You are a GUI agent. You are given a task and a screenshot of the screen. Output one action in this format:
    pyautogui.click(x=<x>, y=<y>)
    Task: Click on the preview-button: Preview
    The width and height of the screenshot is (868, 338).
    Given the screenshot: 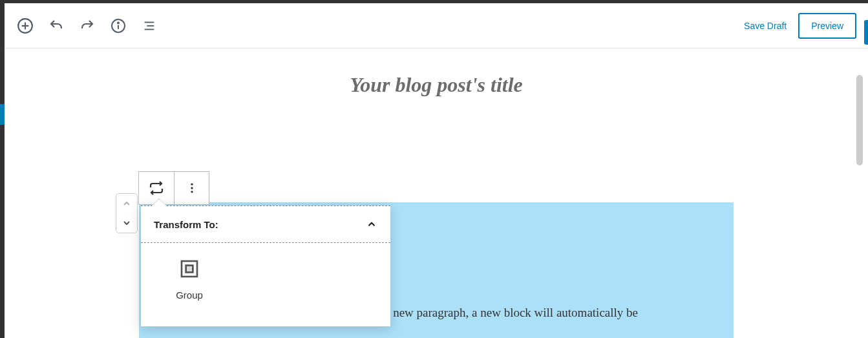 What is the action you would take?
    pyautogui.click(x=827, y=26)
    